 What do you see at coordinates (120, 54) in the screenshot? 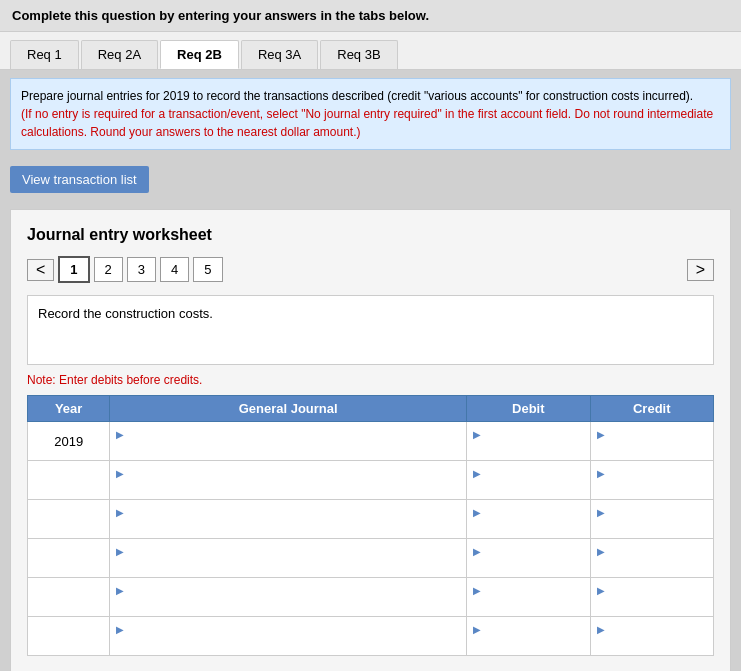
I see `tab-req2a: Req 2A` at bounding box center [120, 54].